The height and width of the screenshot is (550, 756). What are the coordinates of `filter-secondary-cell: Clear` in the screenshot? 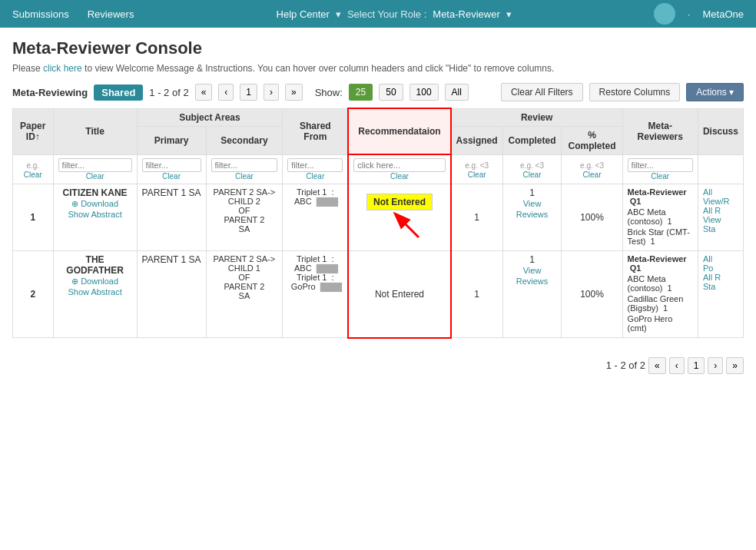 It's located at (244, 169).